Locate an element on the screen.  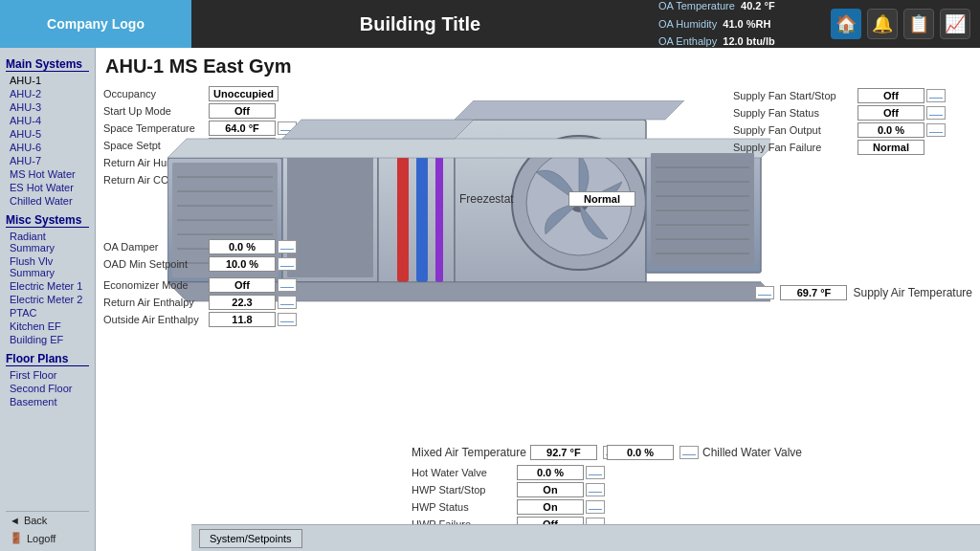
sidebar-item-basement: Basement is located at coordinates (48, 402).